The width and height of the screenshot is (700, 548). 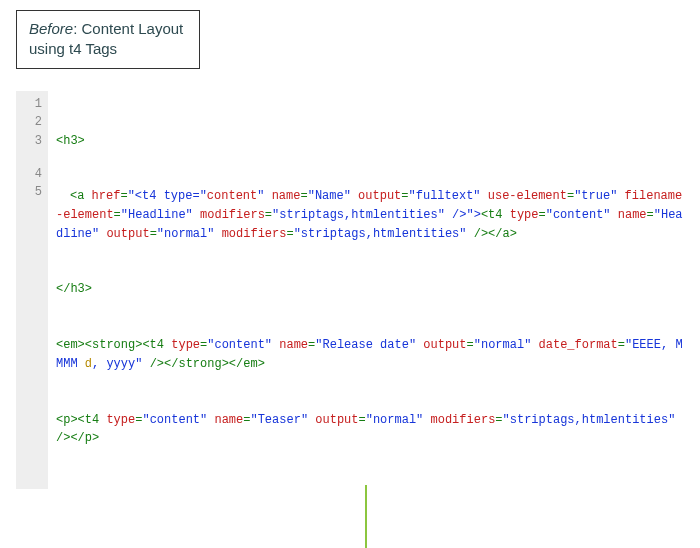 What do you see at coordinates (106, 196) in the screenshot?
I see `tok: href` at bounding box center [106, 196].